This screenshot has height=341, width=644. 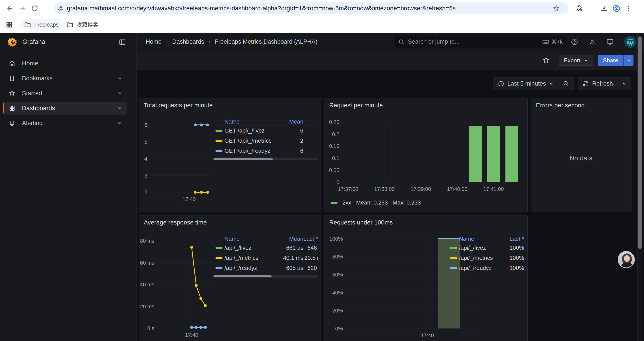 I want to click on legend-series-name: 2xx, so click(x=347, y=203).